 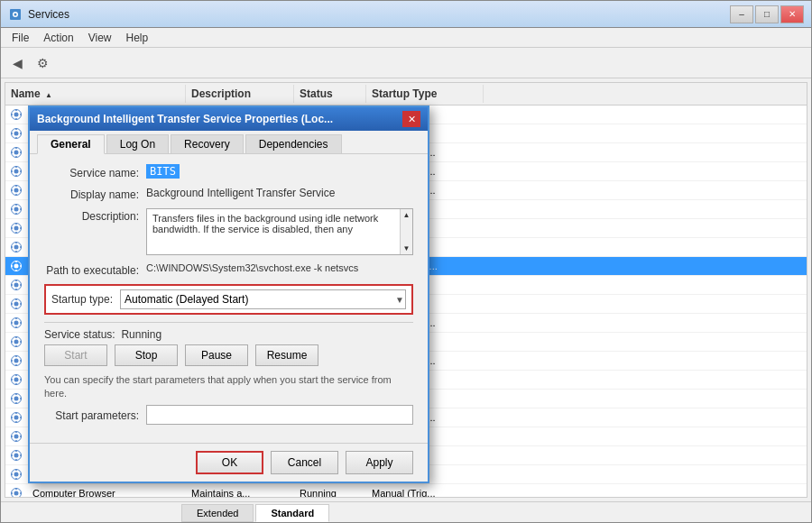 I want to click on status-label: Service status: Running, so click(x=229, y=335).